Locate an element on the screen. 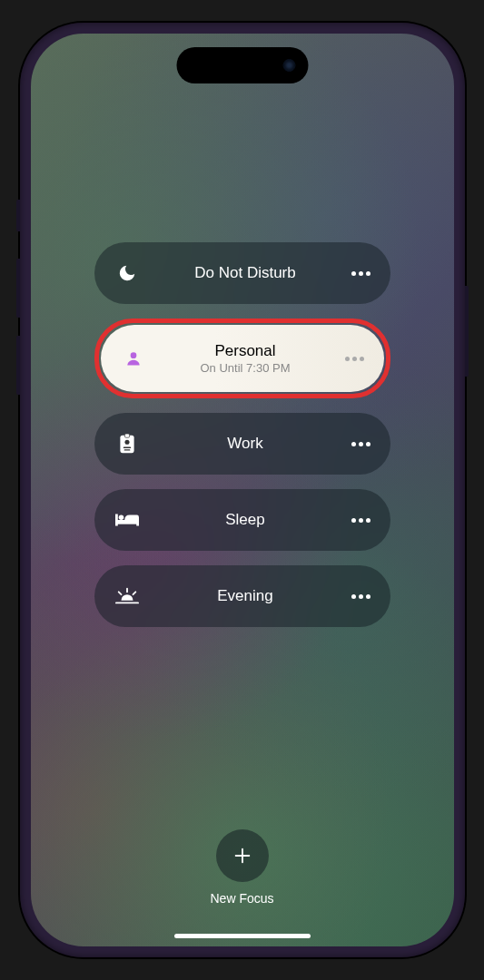 The image size is (484, 980). focus-label-evening: Evening is located at coordinates (245, 596).